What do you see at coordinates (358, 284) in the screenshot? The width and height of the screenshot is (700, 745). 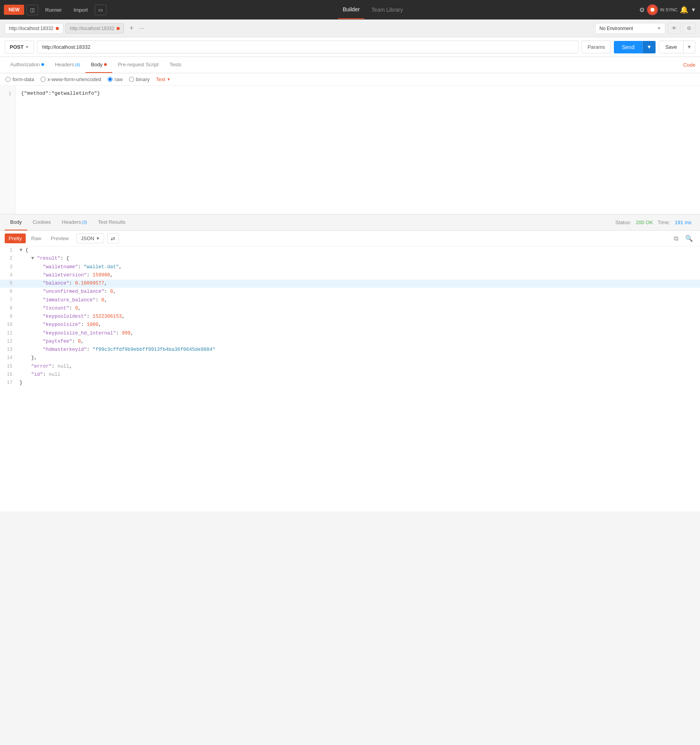 I see `resp-code-5: "balance": 0.18099577,` at bounding box center [358, 284].